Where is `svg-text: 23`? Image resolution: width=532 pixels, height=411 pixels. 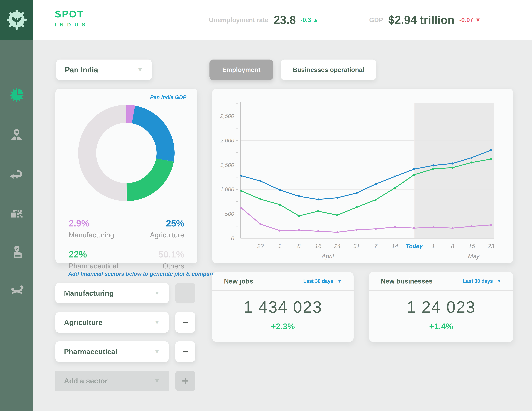
svg-text: 23 is located at coordinates (491, 246).